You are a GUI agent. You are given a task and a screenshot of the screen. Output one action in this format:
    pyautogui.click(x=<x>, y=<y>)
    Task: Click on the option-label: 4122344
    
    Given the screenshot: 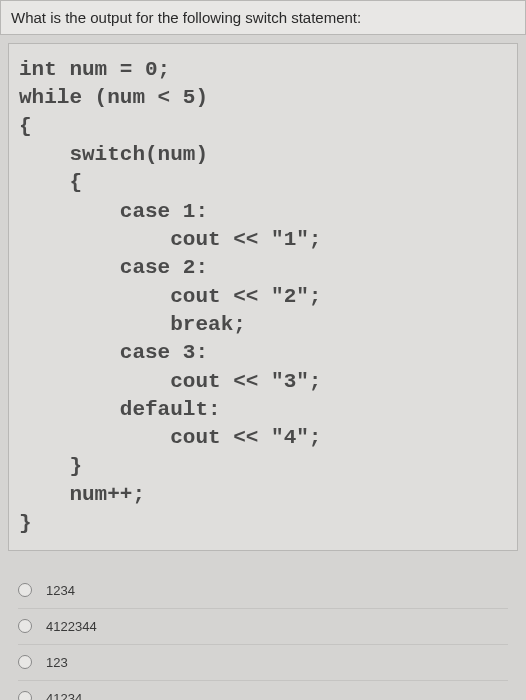 What is the action you would take?
    pyautogui.click(x=72, y=626)
    